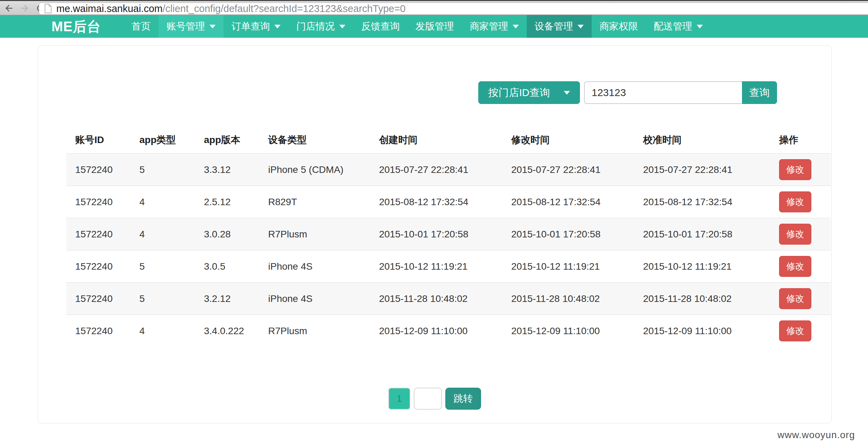  What do you see at coordinates (816, 435) in the screenshot?
I see `watermark-text: www.wooyun.org` at bounding box center [816, 435].